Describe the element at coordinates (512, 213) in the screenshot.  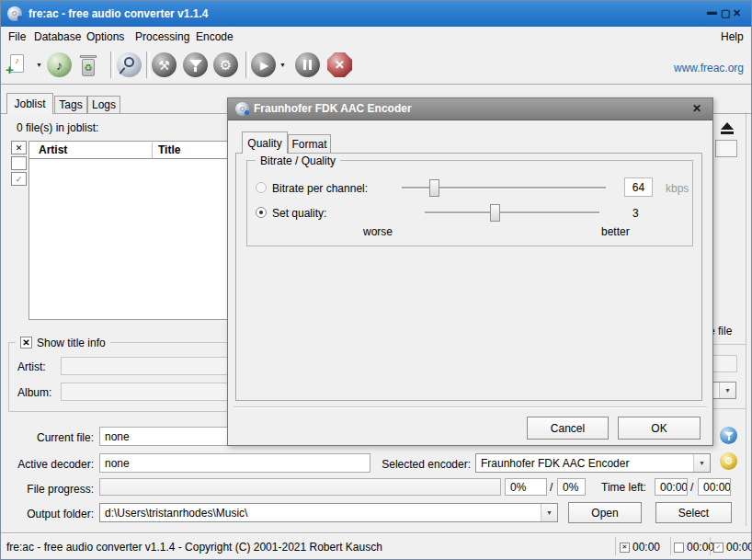
I see `quality-slider` at that location.